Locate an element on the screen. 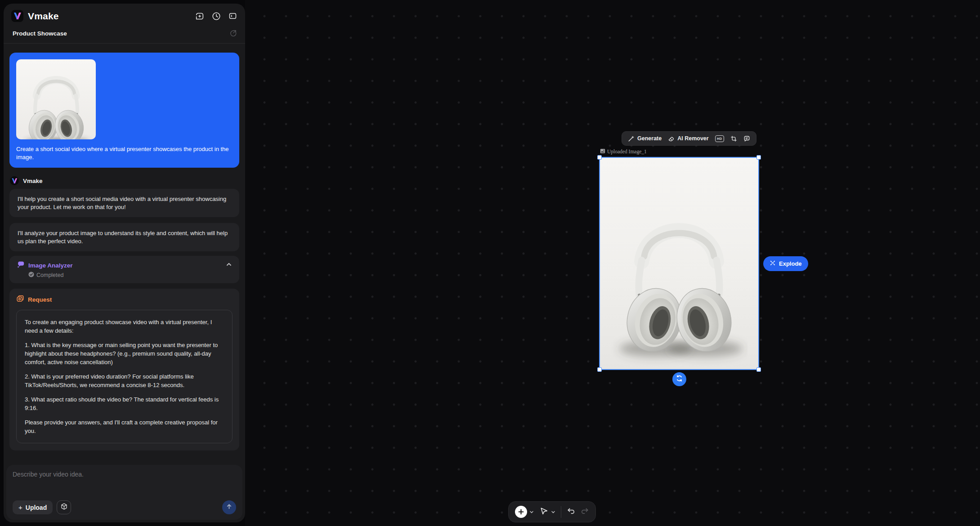  generate-label: Generate is located at coordinates (649, 138).